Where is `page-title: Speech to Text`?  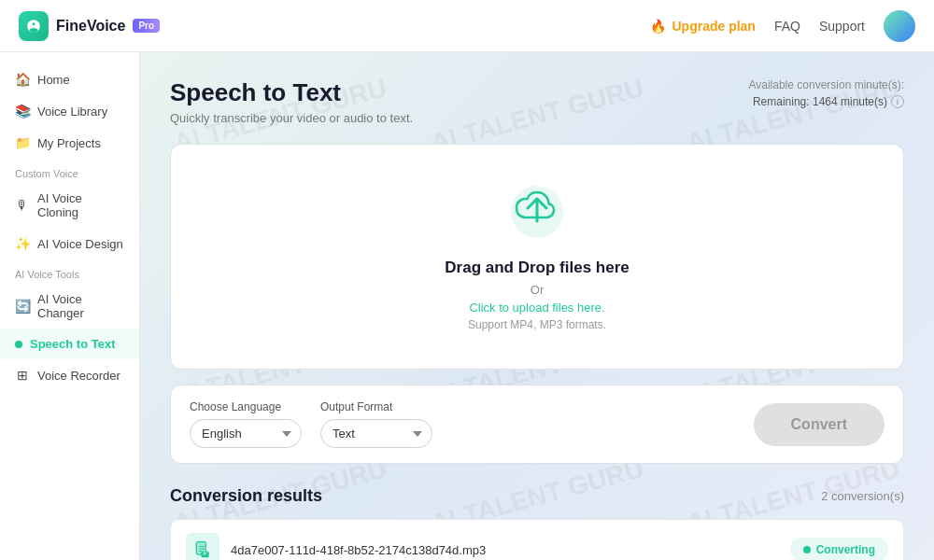 page-title: Speech to Text is located at coordinates (291, 93).